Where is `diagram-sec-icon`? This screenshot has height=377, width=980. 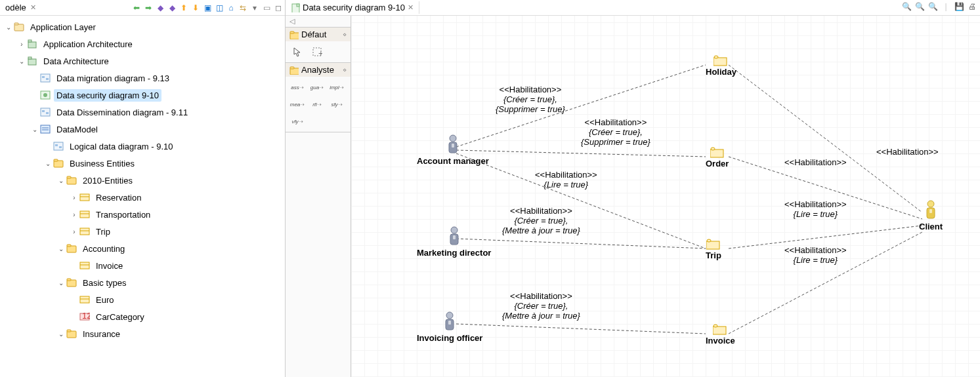 diagram-sec-icon is located at coordinates (45, 95).